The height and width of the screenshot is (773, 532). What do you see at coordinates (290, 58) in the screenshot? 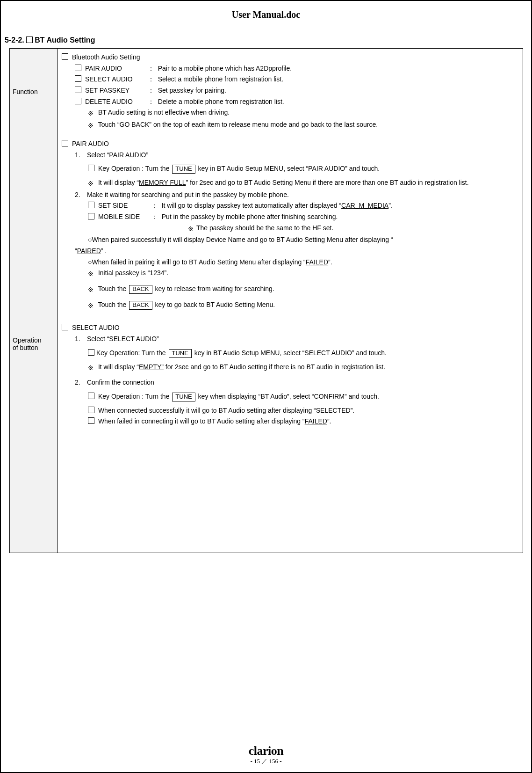
I see `function-heading-line: Bluetooth Audio Setting` at bounding box center [290, 58].